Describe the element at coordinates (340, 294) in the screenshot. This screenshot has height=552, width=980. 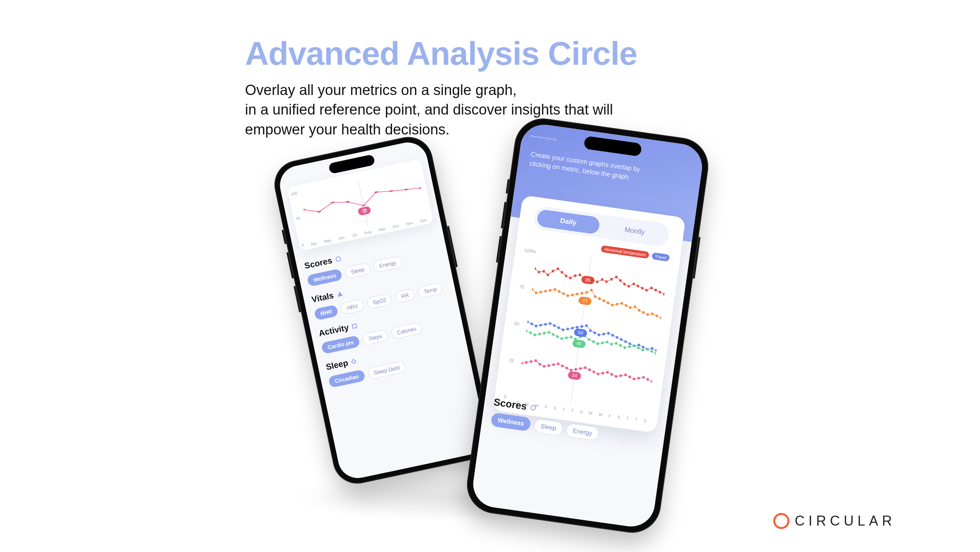
I see `vitals-icon` at that location.